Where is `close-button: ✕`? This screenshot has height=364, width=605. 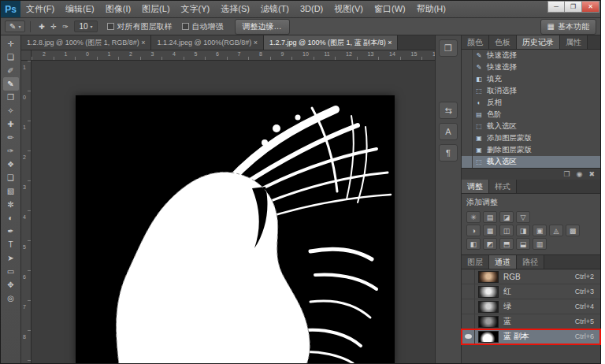
close-button: ✕ is located at coordinates (591, 6).